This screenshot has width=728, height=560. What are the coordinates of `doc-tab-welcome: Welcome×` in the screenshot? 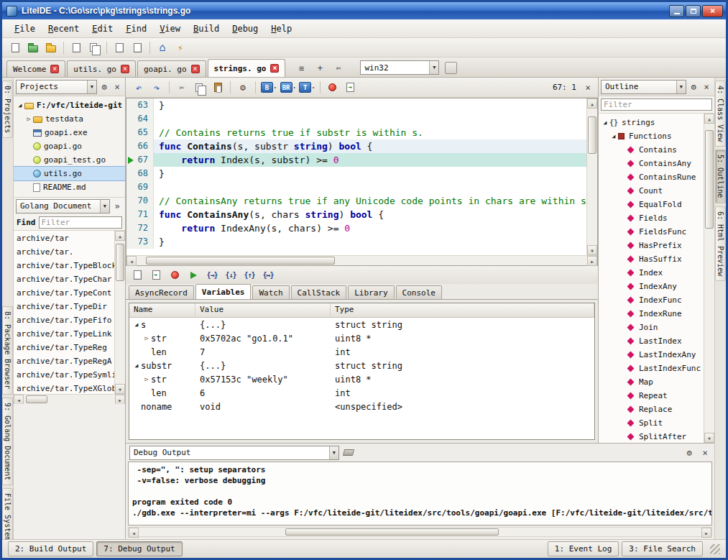 It's located at (36, 69).